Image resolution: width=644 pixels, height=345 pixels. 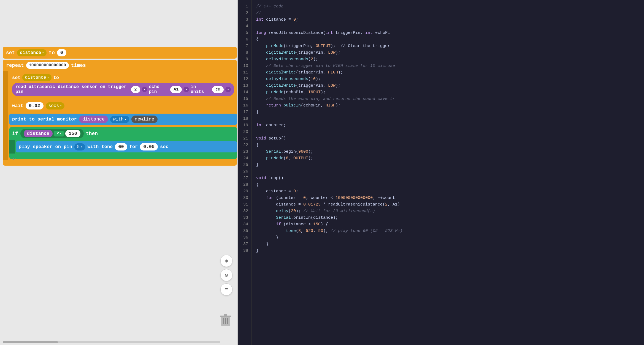 I want to click on repeat-times-value: 100000000000000, so click(x=47, y=65).